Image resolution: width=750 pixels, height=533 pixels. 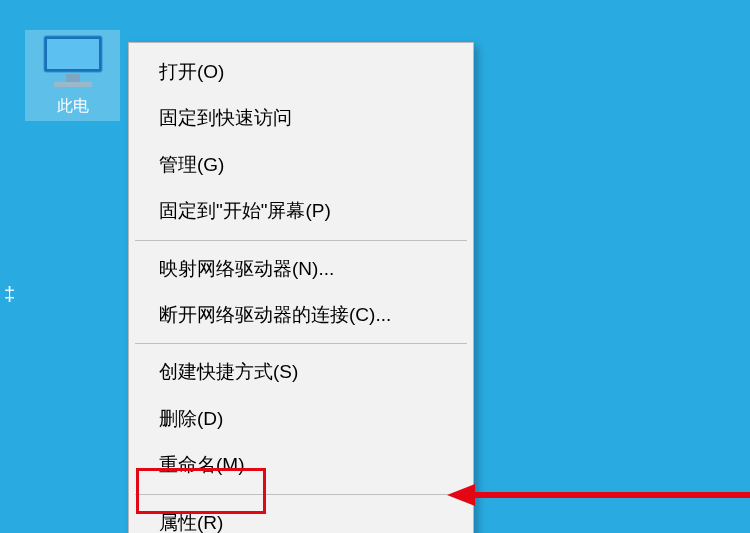 What do you see at coordinates (73, 62) in the screenshot?
I see `monitor-icon` at bounding box center [73, 62].